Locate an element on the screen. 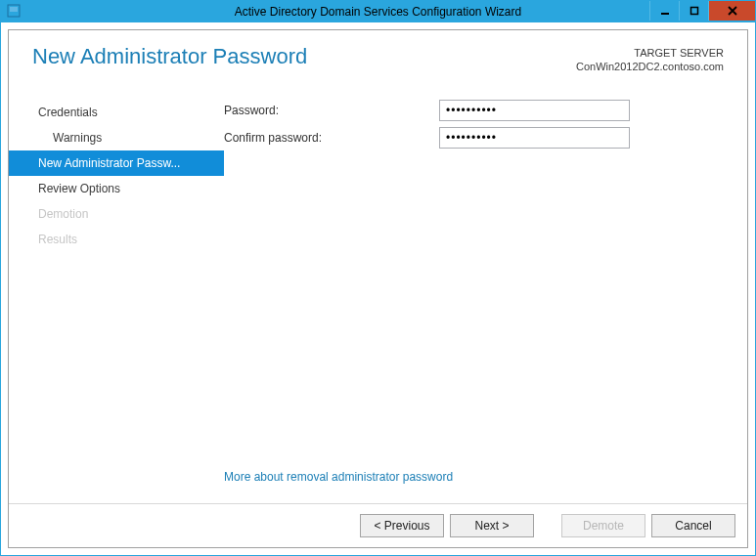  sidebar-item-credentials: Credentials is located at coordinates (116, 112).